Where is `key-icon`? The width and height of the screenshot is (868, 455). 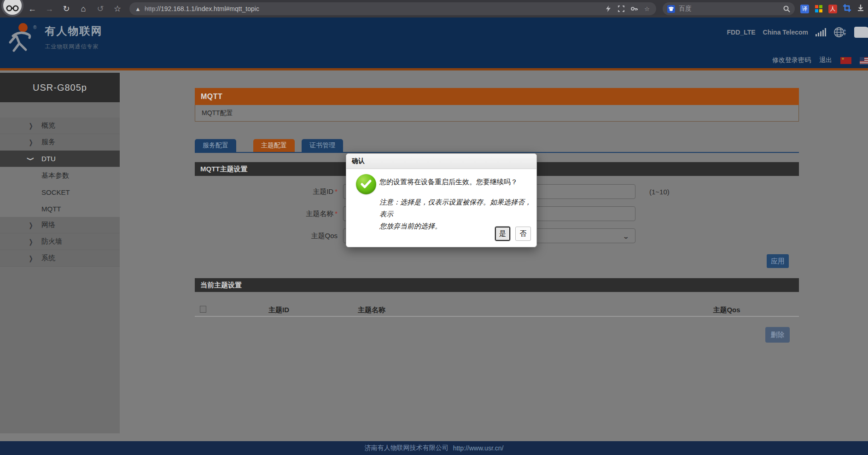
key-icon is located at coordinates (634, 9).